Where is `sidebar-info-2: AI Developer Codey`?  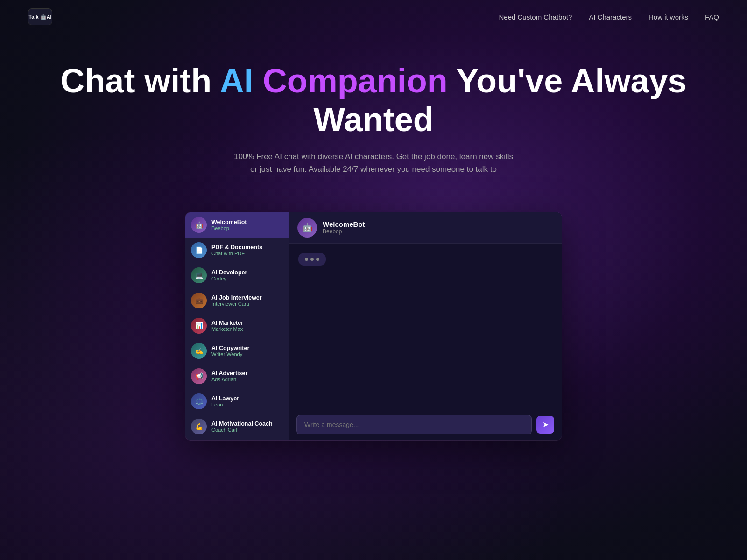 sidebar-info-2: AI Developer Codey is located at coordinates (247, 275).